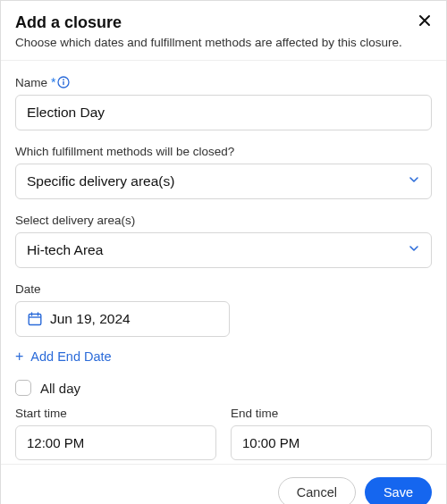 This screenshot has height=504, width=447. What do you see at coordinates (116, 433) in the screenshot?
I see `start-time-field: Start time` at bounding box center [116, 433].